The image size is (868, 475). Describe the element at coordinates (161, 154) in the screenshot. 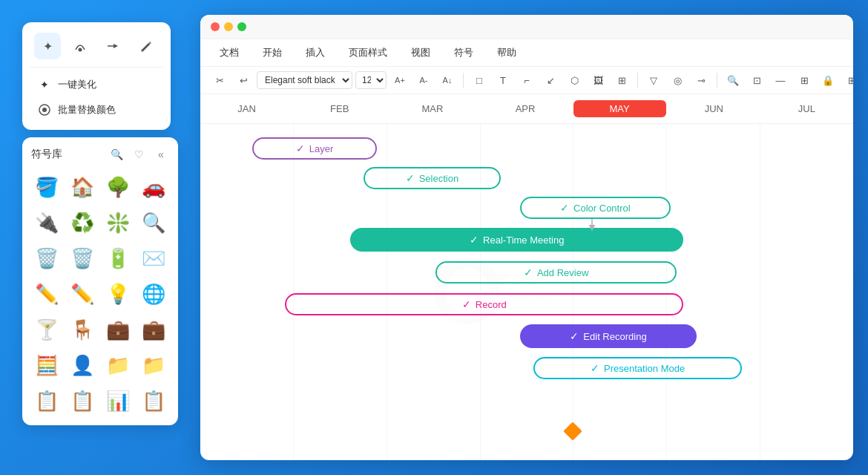

I see `collapse-icon: «` at that location.